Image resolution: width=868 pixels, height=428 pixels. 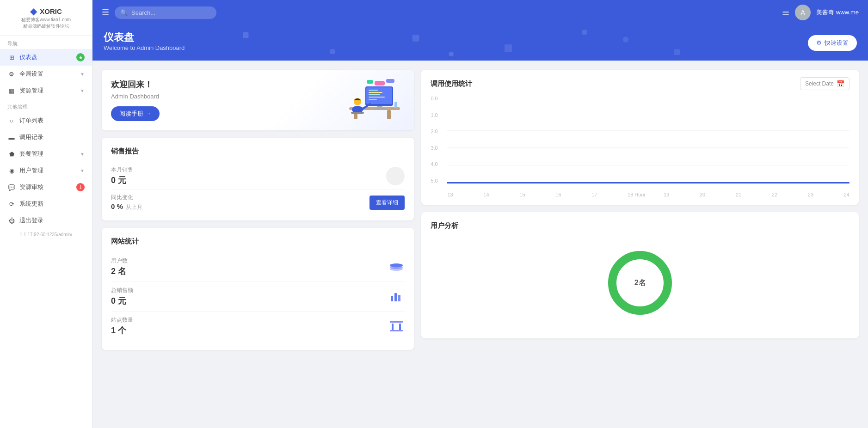 What do you see at coordinates (12, 204) in the screenshot?
I see `updates-icon: ⟳` at bounding box center [12, 204].